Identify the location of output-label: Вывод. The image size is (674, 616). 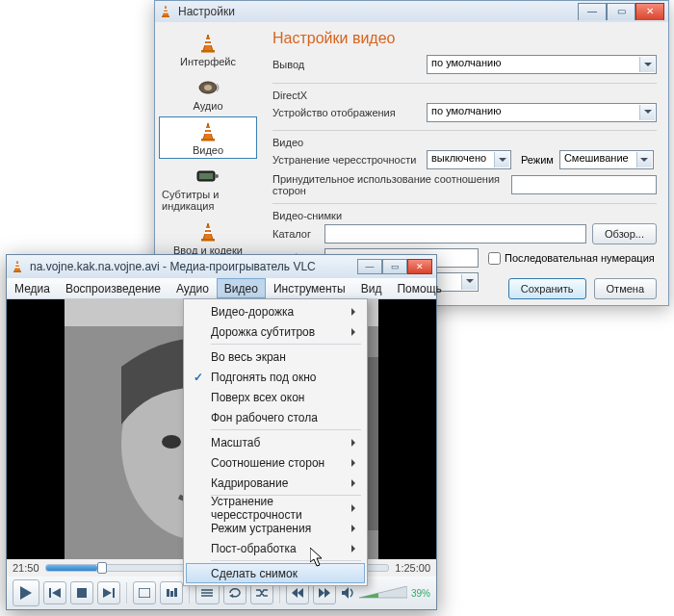
(350, 64).